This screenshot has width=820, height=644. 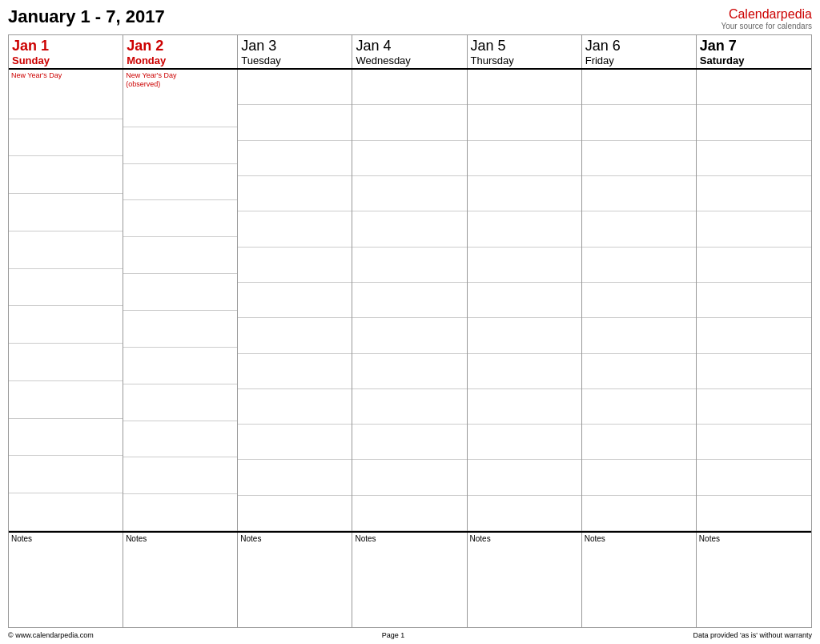 I want to click on day-name-2: Tuesday, so click(x=295, y=61).